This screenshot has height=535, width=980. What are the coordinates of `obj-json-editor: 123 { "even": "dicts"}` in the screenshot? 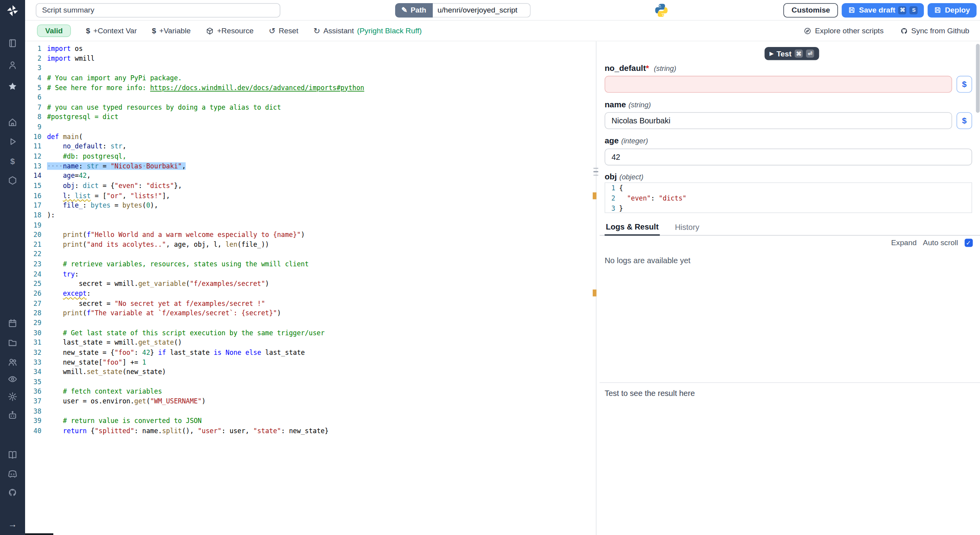 It's located at (788, 198).